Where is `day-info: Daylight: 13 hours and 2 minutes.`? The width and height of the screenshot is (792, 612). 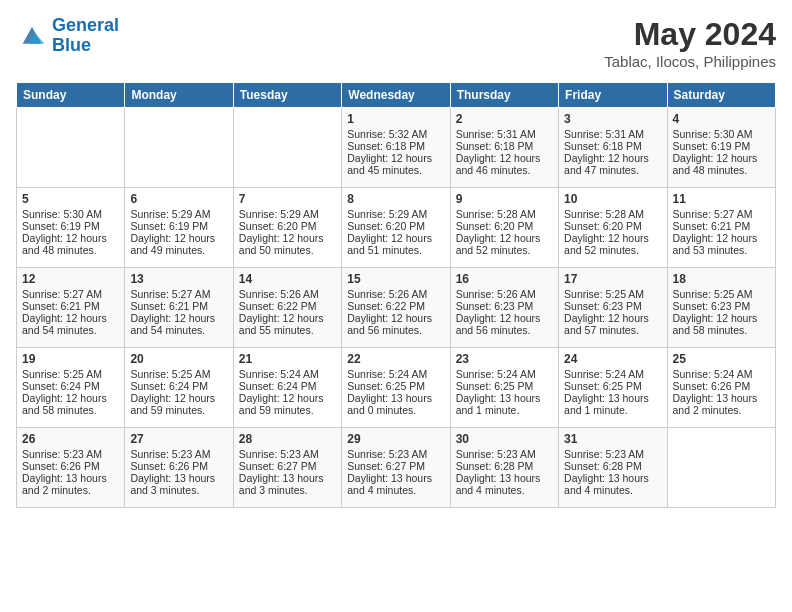
day-info: Daylight: 13 hours and 2 minutes. is located at coordinates (70, 484).